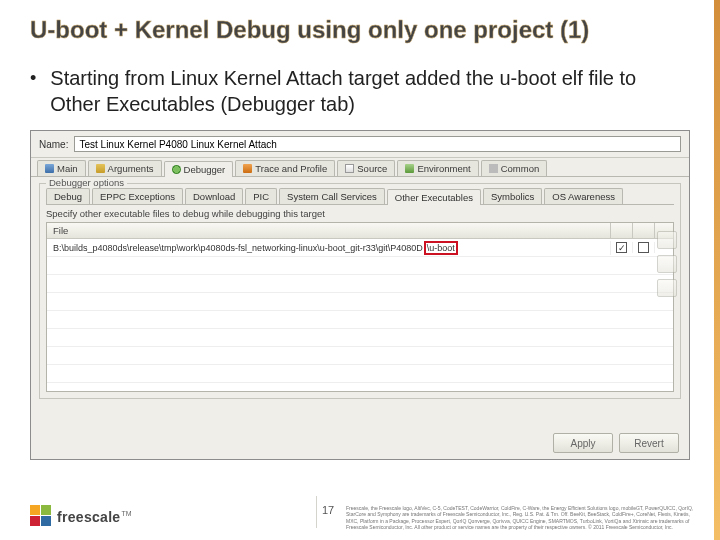 This screenshot has height=540, width=720. Describe the element at coordinates (126, 514) in the screenshot. I see `trademark: TM` at that location.